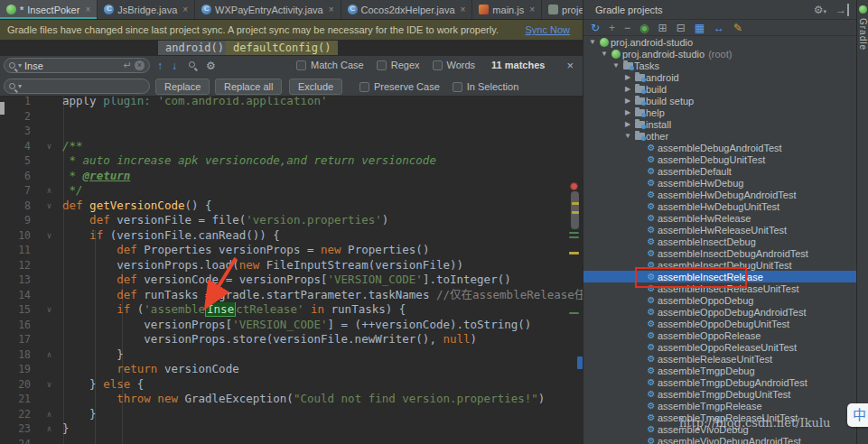 The image size is (868, 444). What do you see at coordinates (291, 265) in the screenshot?
I see `code-line: 12 versionProps.load(new FileInputStream…` at bounding box center [291, 265].